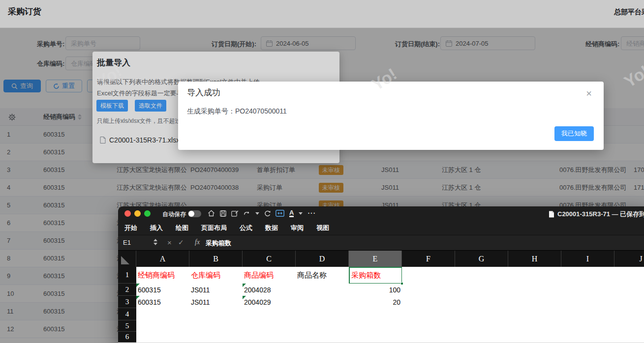 This screenshot has height=343, width=644. Describe the element at coordinates (482, 314) in the screenshot. I see `cell-G4` at that location.